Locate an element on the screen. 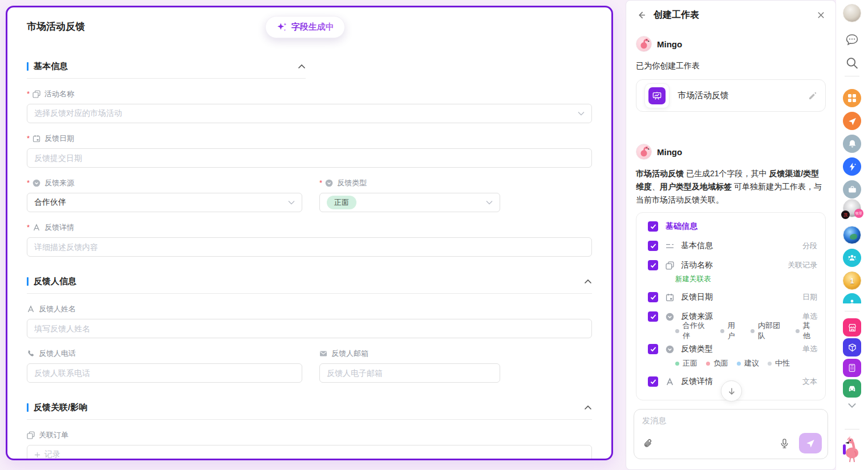 The image size is (868, 470). worksheet-card: 市场活动反馈 is located at coordinates (731, 96).